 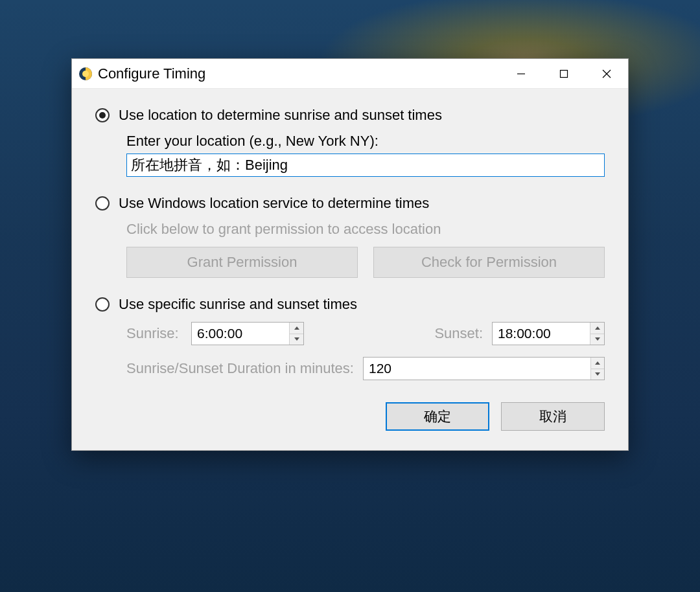 What do you see at coordinates (238, 304) in the screenshot?
I see `option-specific-times-label: Use specific sunrise and sunset times` at bounding box center [238, 304].